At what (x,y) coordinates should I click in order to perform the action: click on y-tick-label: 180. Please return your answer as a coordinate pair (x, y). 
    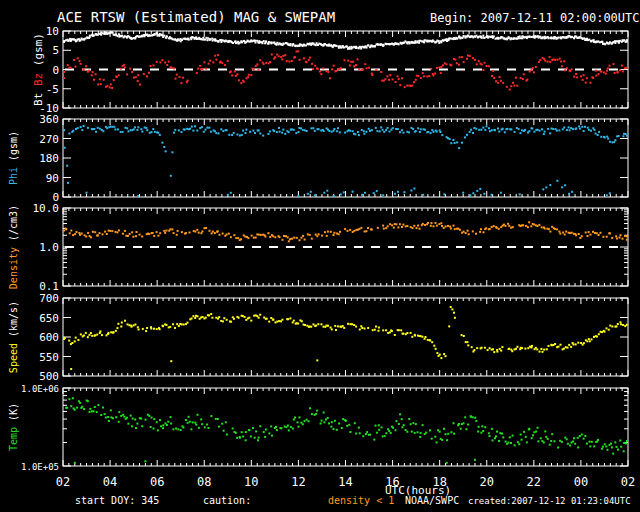
    Looking at the image, I should click on (49, 158).